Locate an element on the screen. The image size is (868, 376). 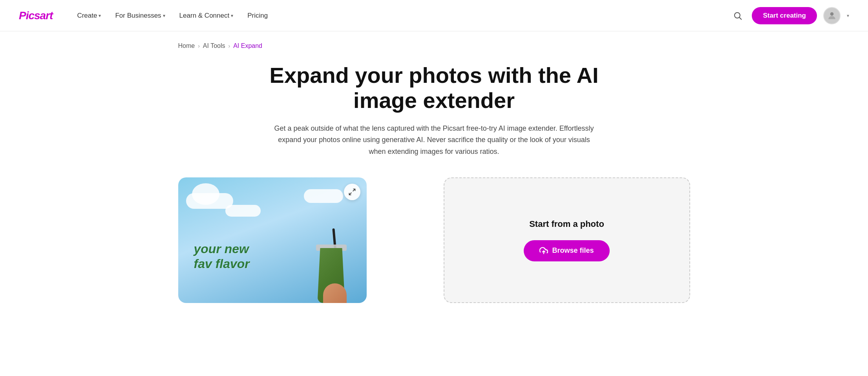
search-button is located at coordinates (738, 16).